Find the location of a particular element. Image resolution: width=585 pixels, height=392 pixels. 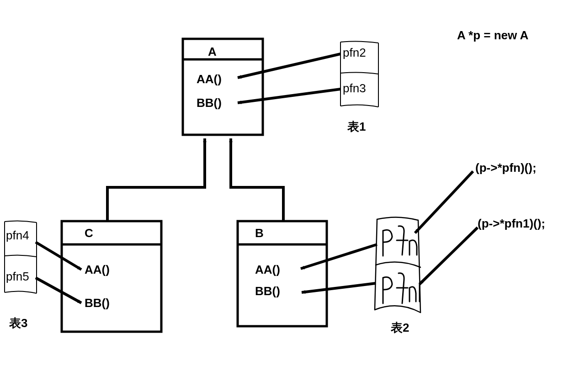

inherit-c-to-a is located at coordinates (156, 180).